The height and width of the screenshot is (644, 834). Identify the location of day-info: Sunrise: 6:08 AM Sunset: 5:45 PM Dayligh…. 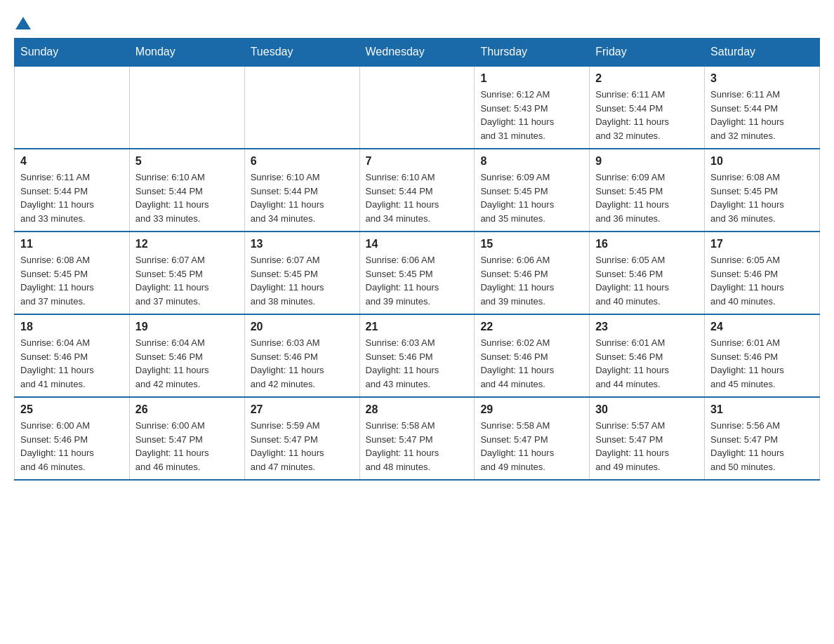
(72, 281).